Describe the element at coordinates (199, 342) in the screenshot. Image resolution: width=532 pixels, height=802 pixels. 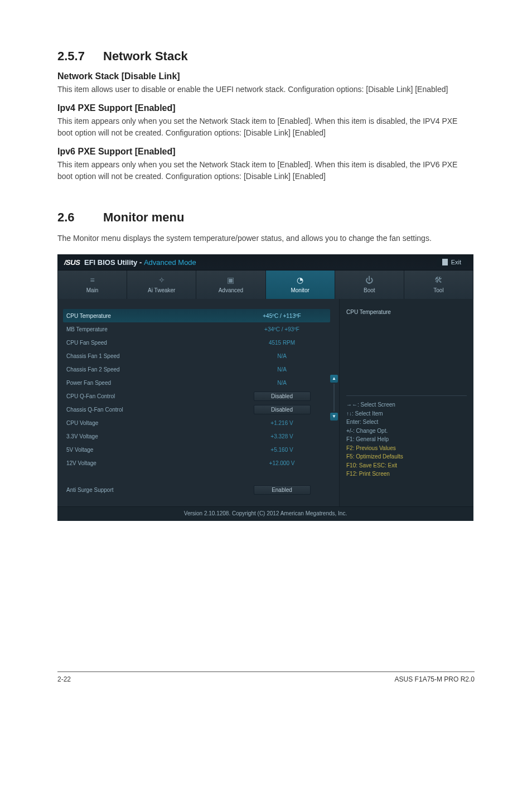
I see `setting-row-cpu-fan-speed: CPU Fan Speed4515 RPM` at that location.